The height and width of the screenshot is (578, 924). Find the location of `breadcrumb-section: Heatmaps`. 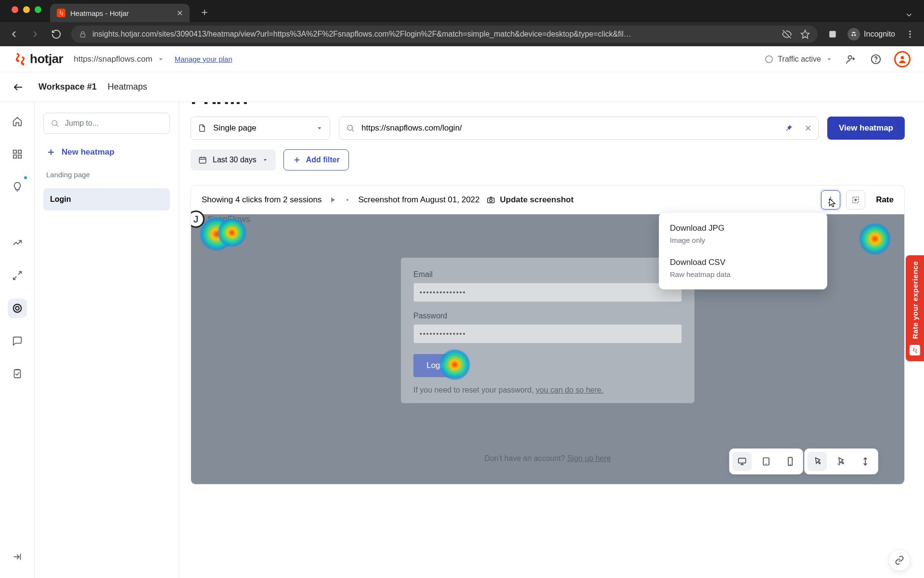

breadcrumb-section: Heatmaps is located at coordinates (128, 87).